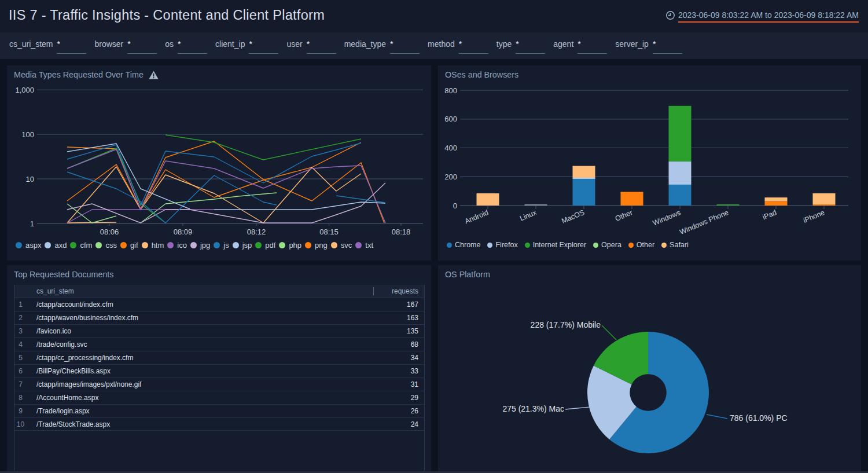  What do you see at coordinates (32, 223) in the screenshot?
I see `svg-text: 1` at bounding box center [32, 223].